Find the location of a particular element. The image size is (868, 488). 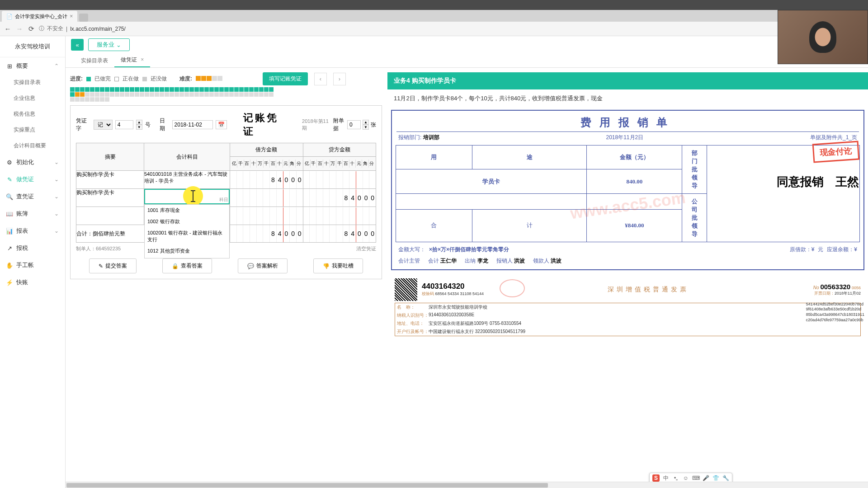

page-icon: 📄 is located at coordinates (9, 16).